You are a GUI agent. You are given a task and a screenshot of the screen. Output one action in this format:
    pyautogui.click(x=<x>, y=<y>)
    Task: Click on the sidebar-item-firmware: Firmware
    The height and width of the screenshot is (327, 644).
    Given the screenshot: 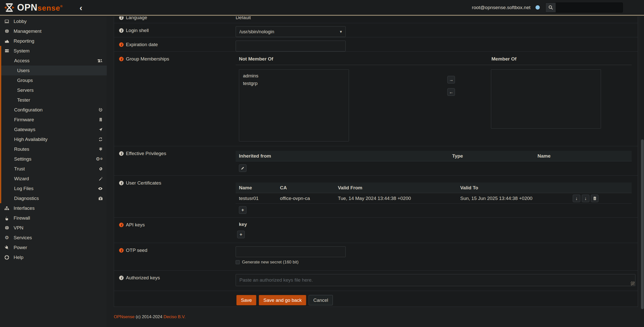 What is the action you would take?
    pyautogui.click(x=54, y=120)
    